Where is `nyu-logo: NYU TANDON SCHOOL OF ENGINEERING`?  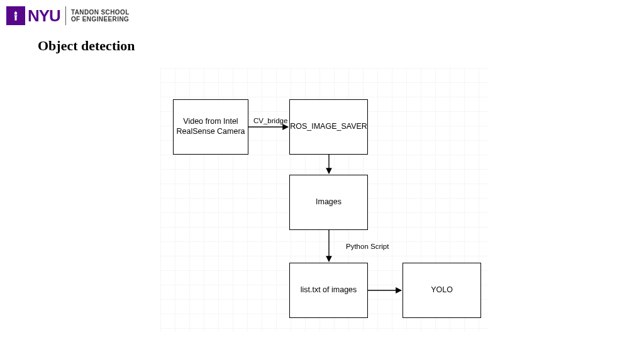
nyu-logo: NYU TANDON SCHOOL OF ENGINEERING is located at coordinates (68, 16).